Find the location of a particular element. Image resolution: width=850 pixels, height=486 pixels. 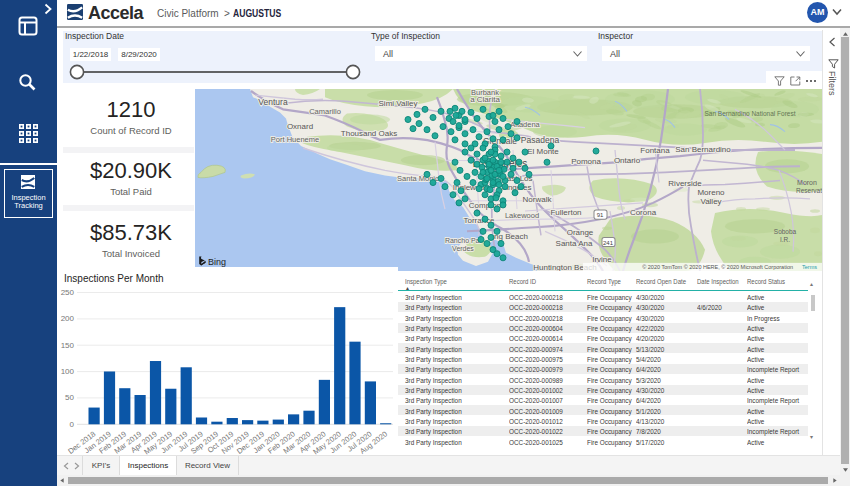

svg-text: San Bernardino National Forest is located at coordinates (750, 114).